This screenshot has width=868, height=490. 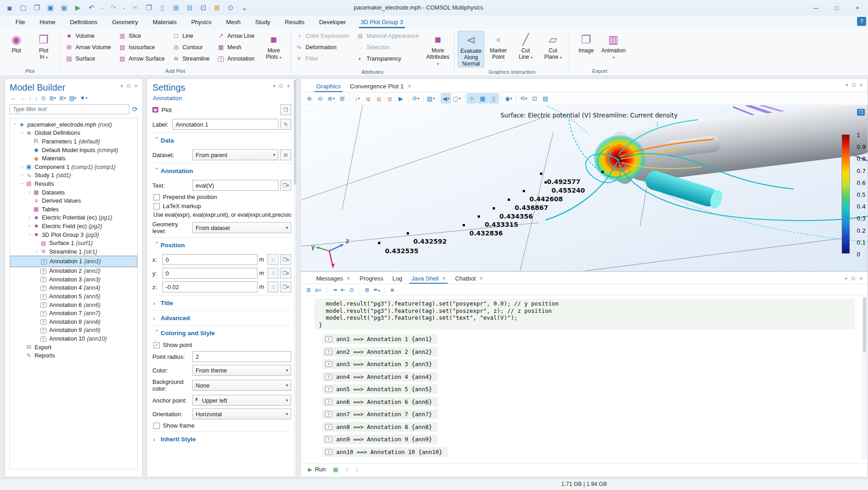 What do you see at coordinates (192, 36) in the screenshot?
I see `ribbon-item-line: ◻Line` at bounding box center [192, 36].